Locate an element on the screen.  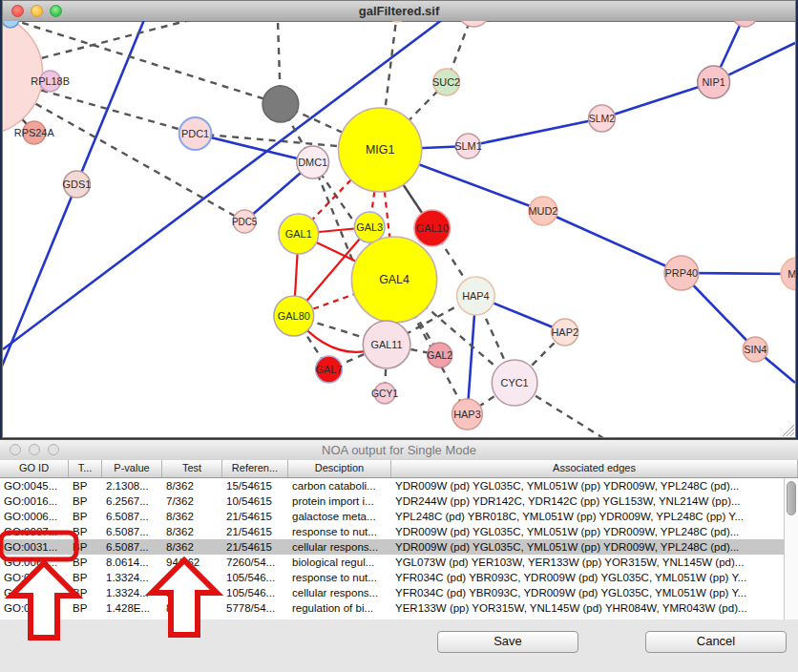
graph-node-top_pink2 is located at coordinates (745, 24).